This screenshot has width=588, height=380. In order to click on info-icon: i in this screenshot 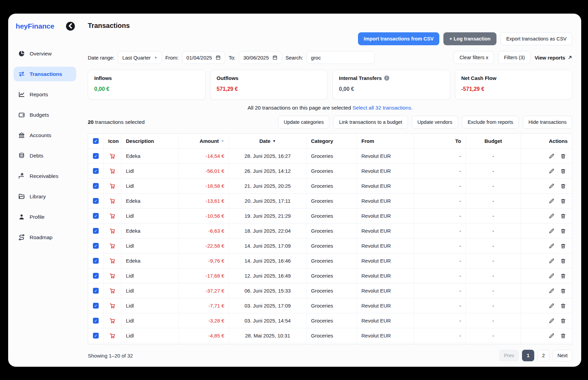, I will do `click(387, 78)`.